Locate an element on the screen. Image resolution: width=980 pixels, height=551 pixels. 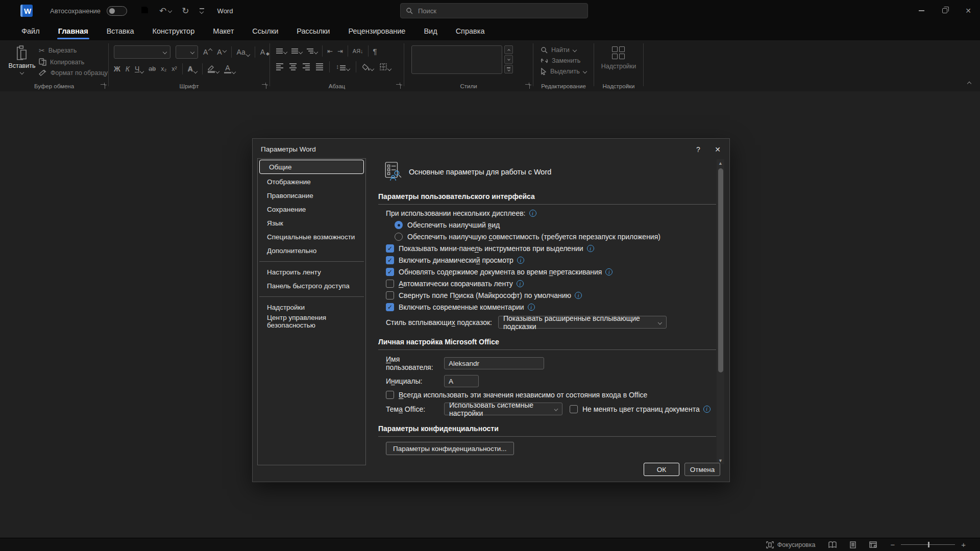
search-input is located at coordinates (495, 11).